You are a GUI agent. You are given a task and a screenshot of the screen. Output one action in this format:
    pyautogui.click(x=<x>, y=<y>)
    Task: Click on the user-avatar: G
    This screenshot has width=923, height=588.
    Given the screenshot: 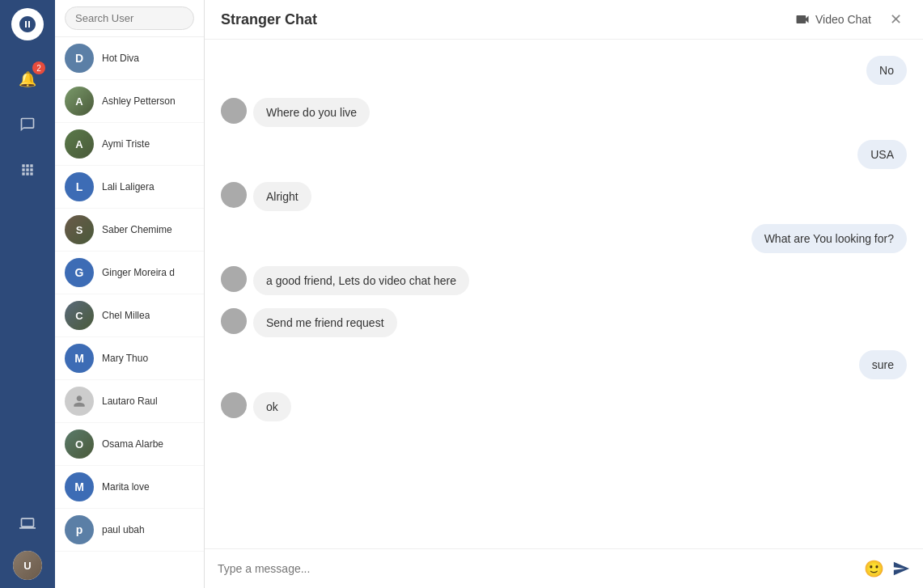 What is the action you would take?
    pyautogui.click(x=79, y=273)
    